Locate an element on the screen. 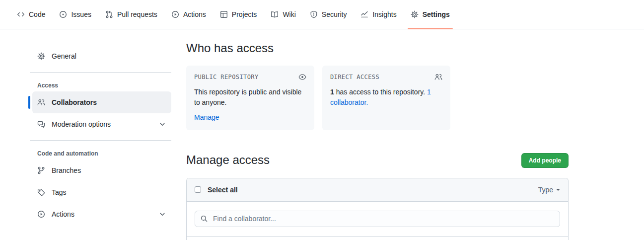 This screenshot has height=240, width=644. tab-wiki: Wiki is located at coordinates (283, 14).